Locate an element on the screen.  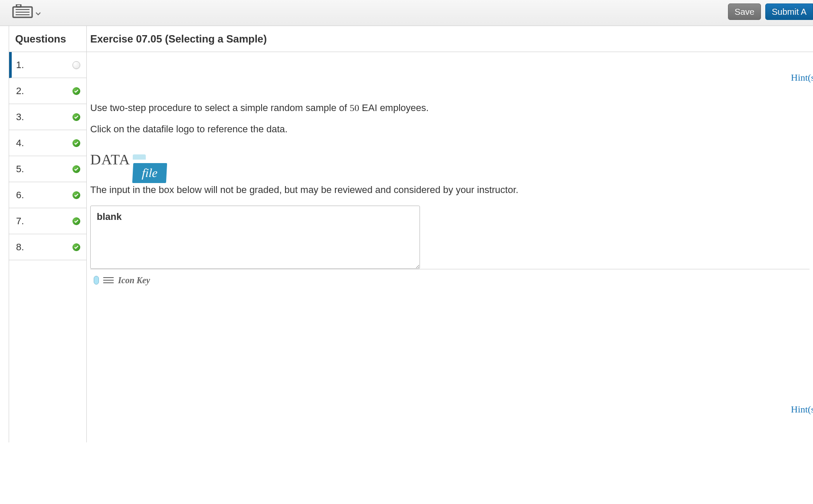
question-nav-6: 6. is located at coordinates (48, 195).